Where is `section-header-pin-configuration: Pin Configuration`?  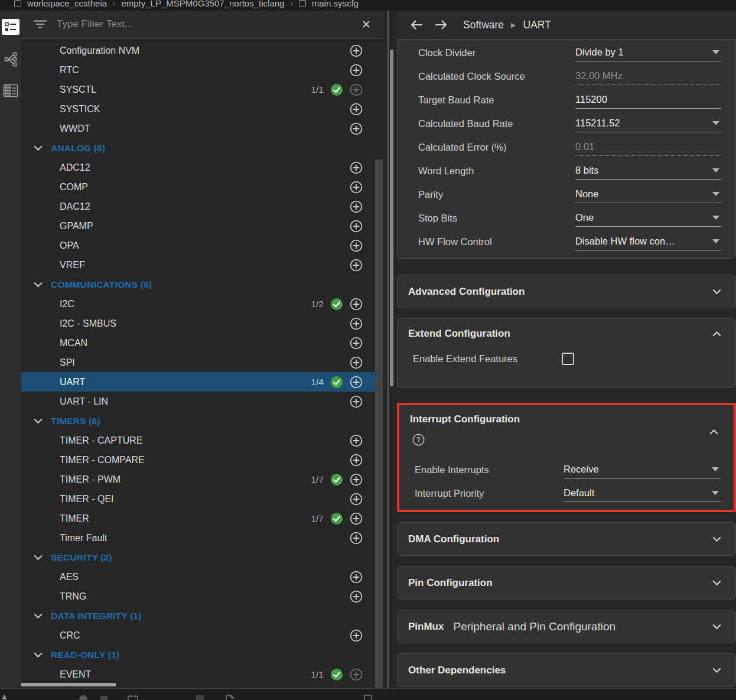
section-header-pin-configuration: Pin Configuration is located at coordinates (566, 582).